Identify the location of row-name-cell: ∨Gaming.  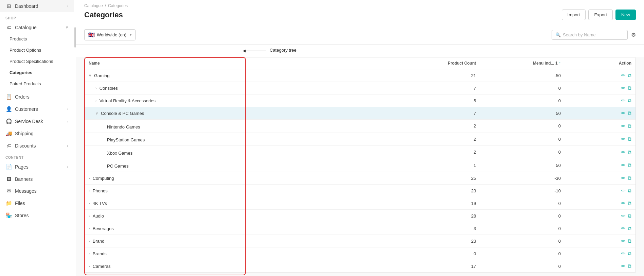
(240, 75).